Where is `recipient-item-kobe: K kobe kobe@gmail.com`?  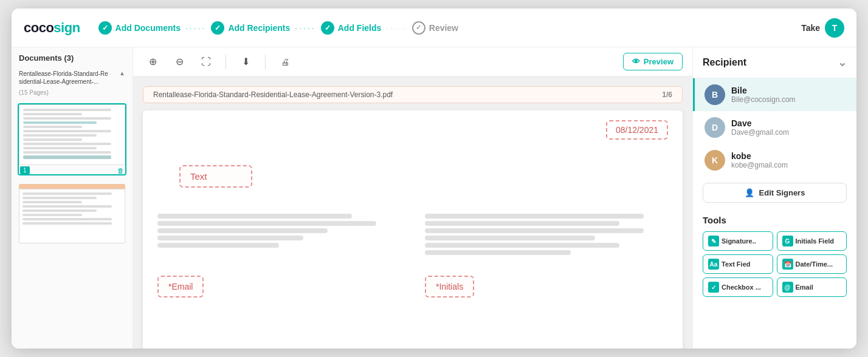 recipient-item-kobe: K kobe kobe@gmail.com is located at coordinates (774, 160).